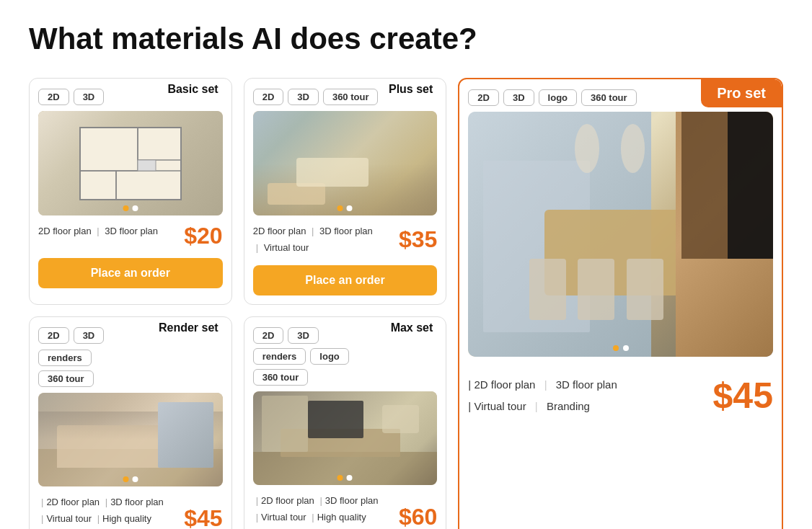 This screenshot has width=812, height=529. Describe the element at coordinates (203, 517) in the screenshot. I see `render-set-price: $45` at that location.